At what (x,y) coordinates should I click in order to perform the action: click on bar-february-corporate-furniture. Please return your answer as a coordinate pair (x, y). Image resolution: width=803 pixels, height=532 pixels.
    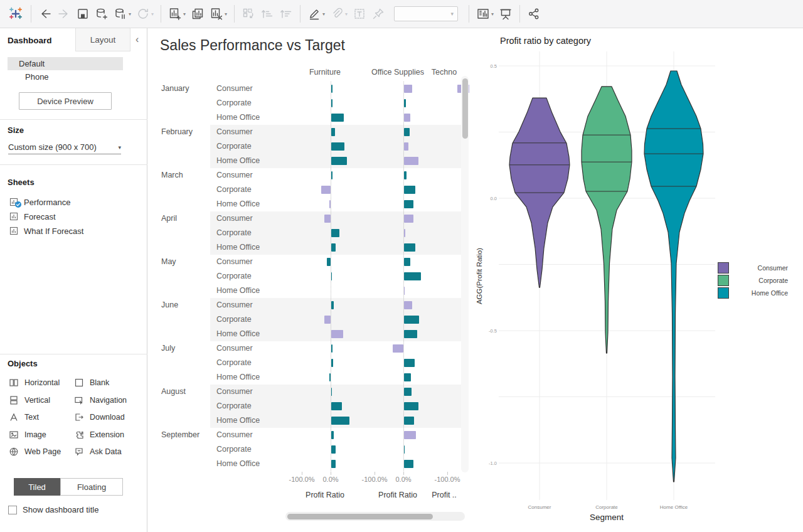
    Looking at the image, I should click on (338, 147).